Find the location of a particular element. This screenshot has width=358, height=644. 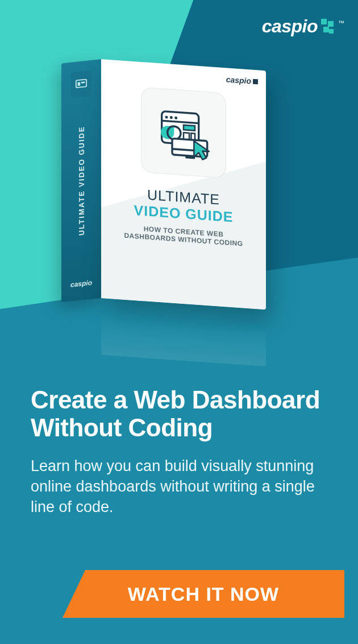

trademark-symbol: ™ is located at coordinates (341, 23).